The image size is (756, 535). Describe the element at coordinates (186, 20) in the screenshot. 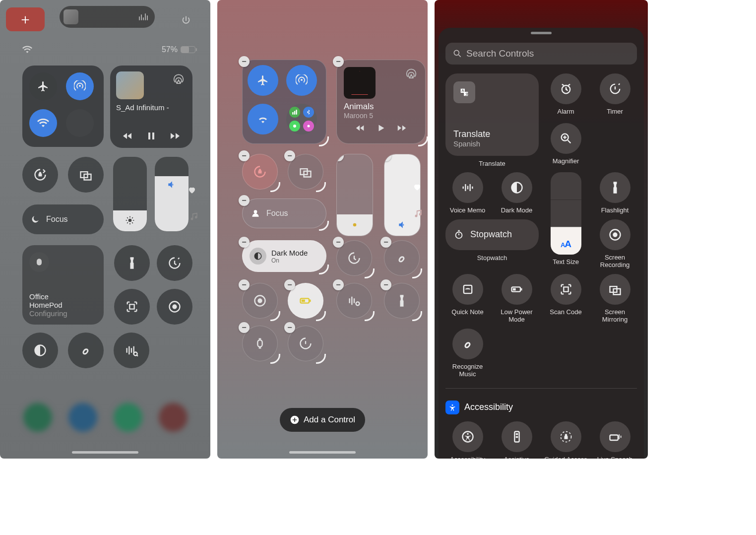

I see `power-icon` at that location.